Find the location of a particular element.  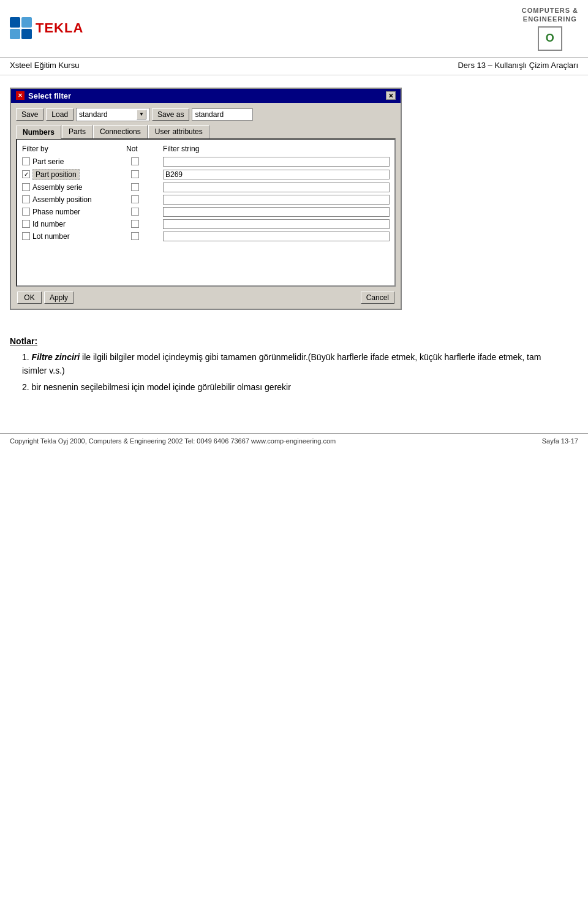

checkbox-assembly-serie is located at coordinates (26, 187).